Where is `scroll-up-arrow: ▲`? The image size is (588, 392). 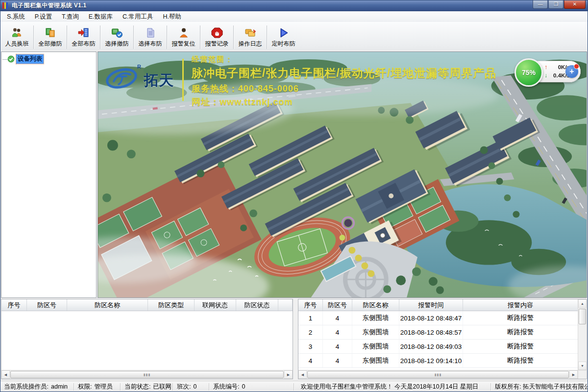 scroll-up-arrow: ▲ is located at coordinates (582, 304).